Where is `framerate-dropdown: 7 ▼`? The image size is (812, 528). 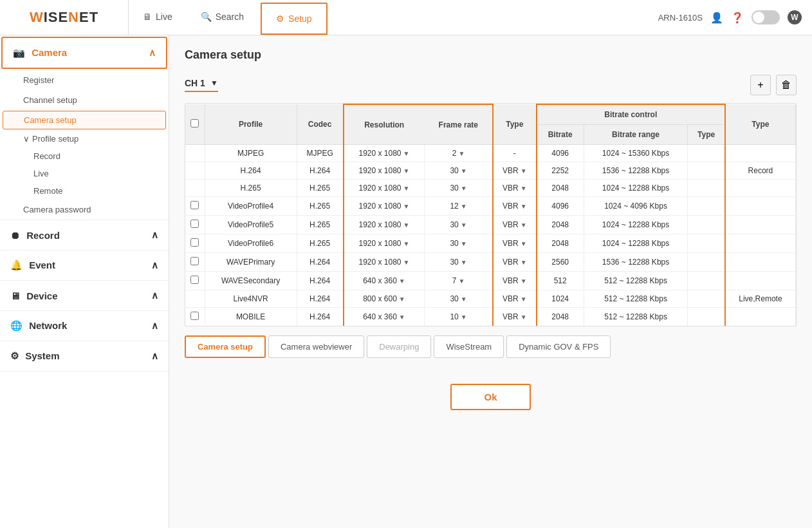
framerate-dropdown: 7 ▼ is located at coordinates (459, 281).